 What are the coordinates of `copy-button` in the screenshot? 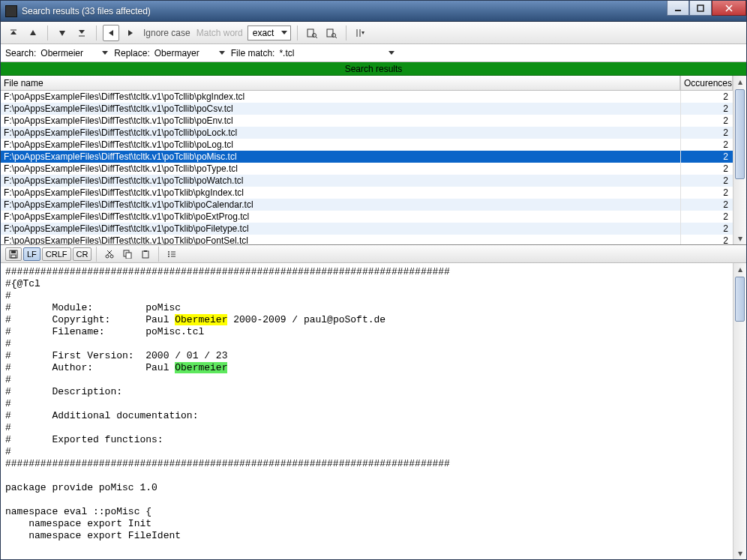 It's located at (128, 254).